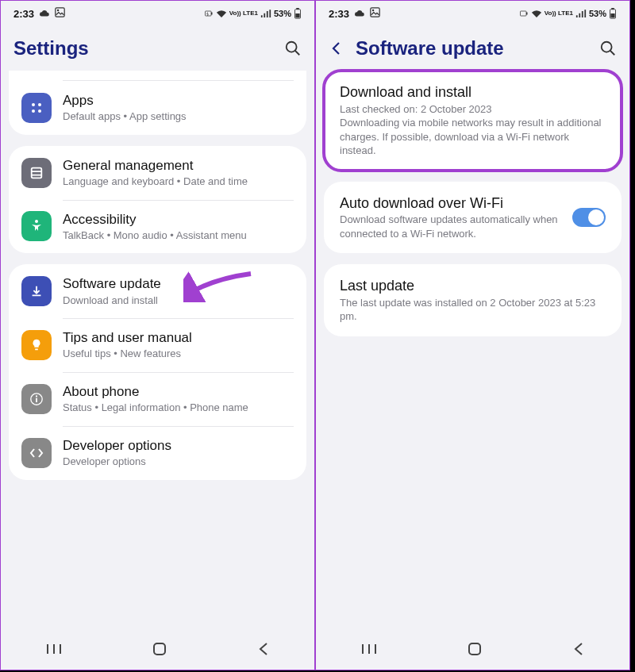  Describe the element at coordinates (178, 284) in the screenshot. I see `row-title: Software update` at that location.